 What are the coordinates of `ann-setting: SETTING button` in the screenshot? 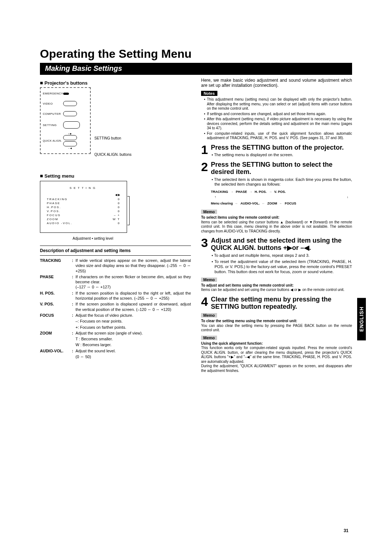 It's located at (108, 138).